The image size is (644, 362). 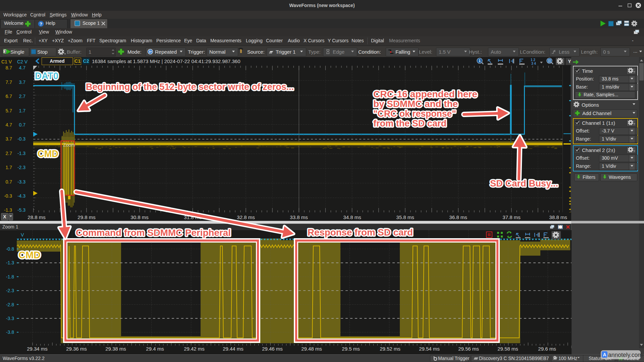 What do you see at coordinates (69, 145) in the screenshot?
I see `svg-text: Zoom` at bounding box center [69, 145].